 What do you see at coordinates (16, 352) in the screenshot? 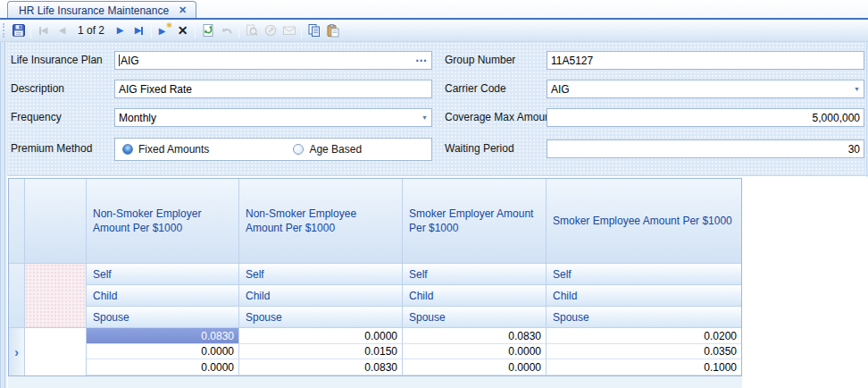
I see `row-pointer-icon: ›` at bounding box center [16, 352].